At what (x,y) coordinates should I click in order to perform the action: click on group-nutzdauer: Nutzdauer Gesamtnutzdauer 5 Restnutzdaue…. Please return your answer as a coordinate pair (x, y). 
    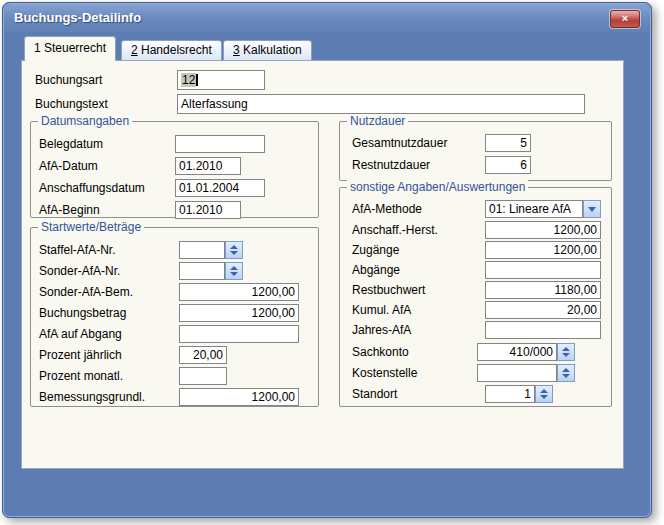
    Looking at the image, I should click on (476, 151).